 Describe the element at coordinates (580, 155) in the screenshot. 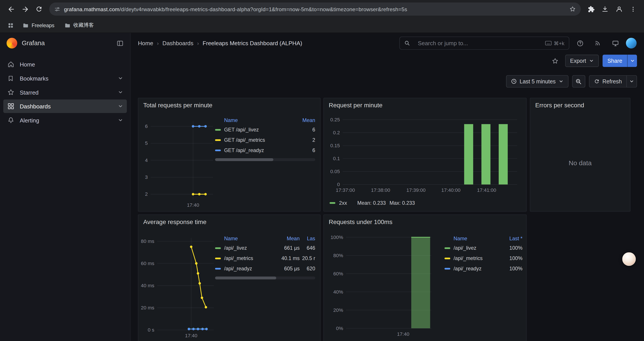

I see `panel-errors-per-second: Errors per second No data` at that location.